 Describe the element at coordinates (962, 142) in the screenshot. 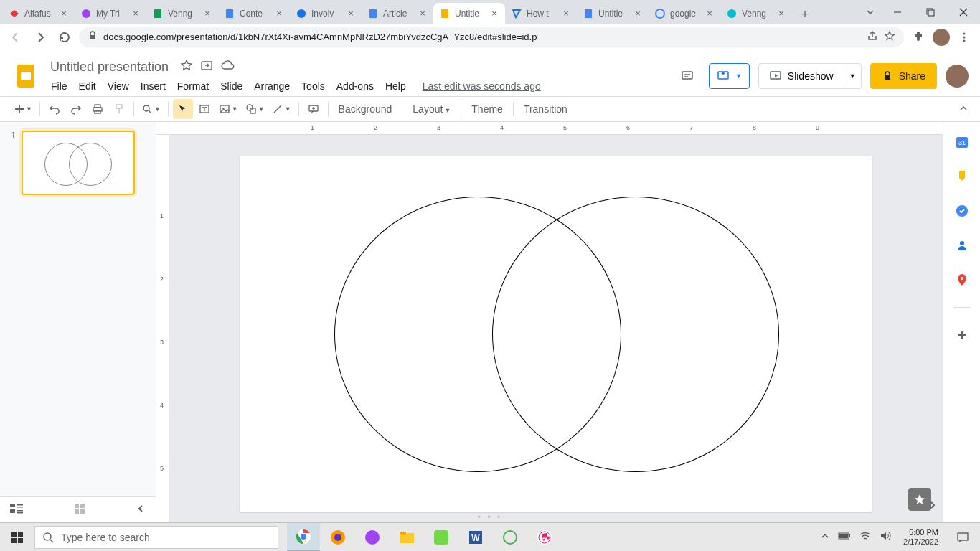

I see `calendar-icon: 31` at that location.